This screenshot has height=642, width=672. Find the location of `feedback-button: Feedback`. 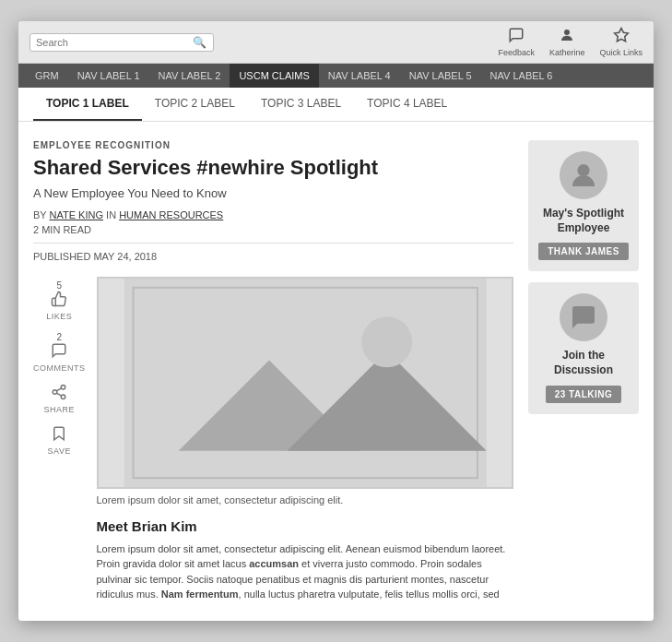

feedback-button: Feedback is located at coordinates (516, 42).